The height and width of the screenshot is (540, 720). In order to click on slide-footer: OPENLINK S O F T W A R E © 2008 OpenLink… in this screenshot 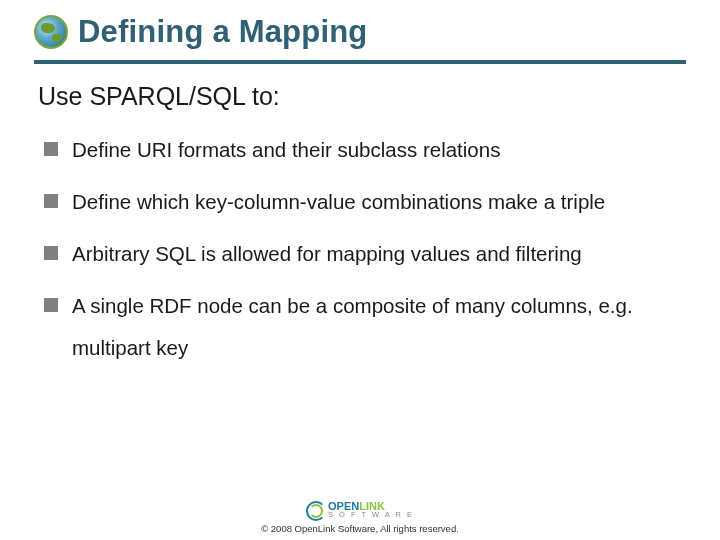, I will do `click(360, 518)`.